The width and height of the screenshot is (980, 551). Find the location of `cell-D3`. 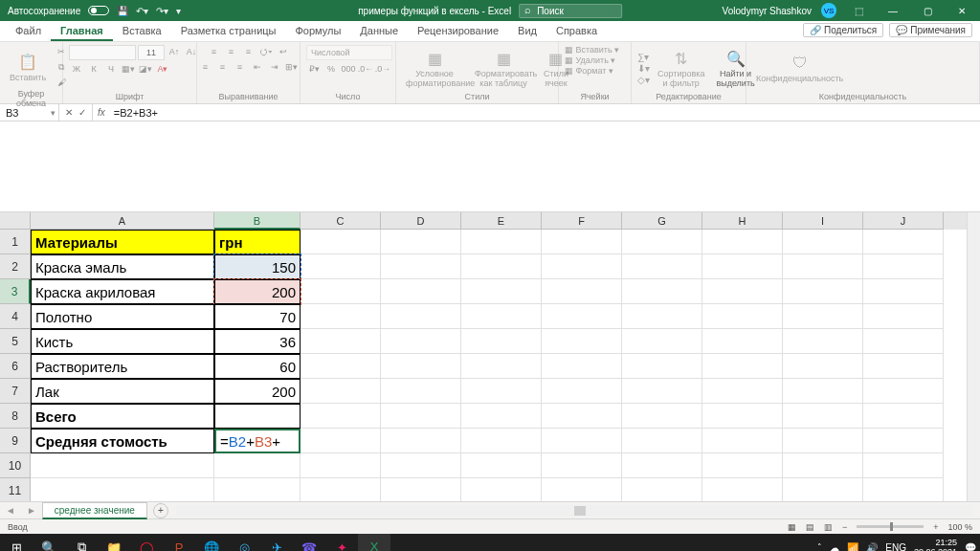

cell-D3 is located at coordinates (421, 292).